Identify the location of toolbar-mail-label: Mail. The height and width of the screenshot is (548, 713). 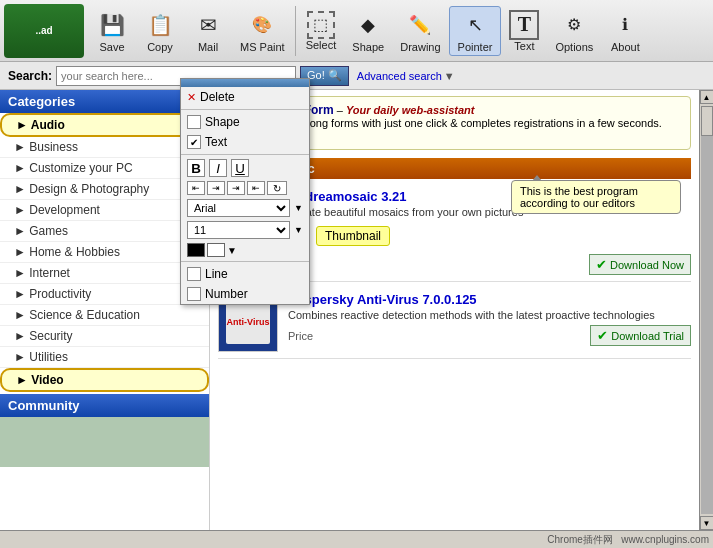
(208, 47).